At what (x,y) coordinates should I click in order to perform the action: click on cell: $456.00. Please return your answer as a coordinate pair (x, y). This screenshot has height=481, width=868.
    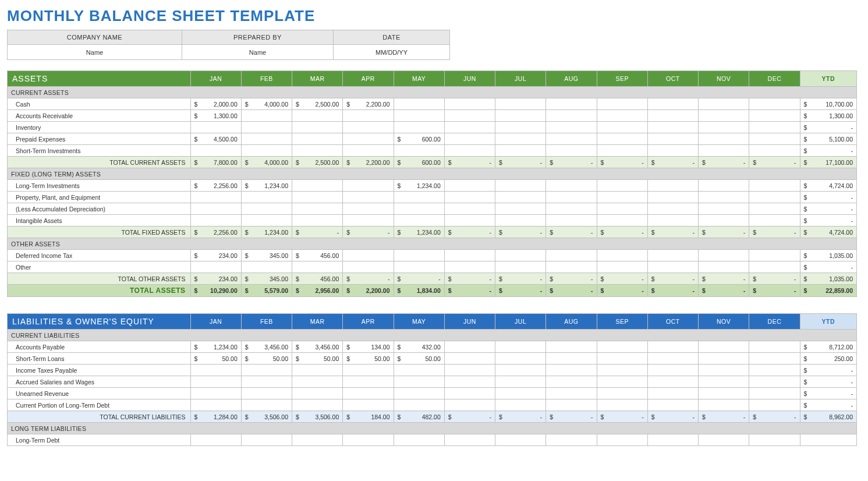
    Looking at the image, I should click on (318, 256).